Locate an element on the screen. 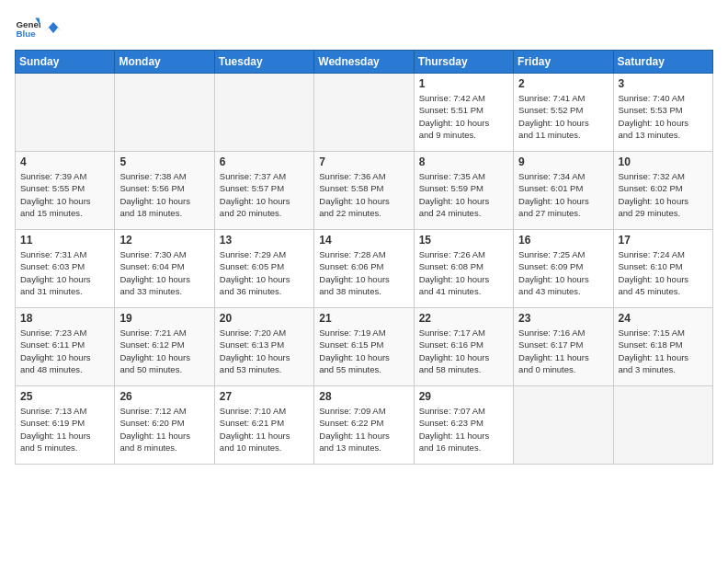 Image resolution: width=728 pixels, height=563 pixels. day-number: 23 is located at coordinates (563, 318).